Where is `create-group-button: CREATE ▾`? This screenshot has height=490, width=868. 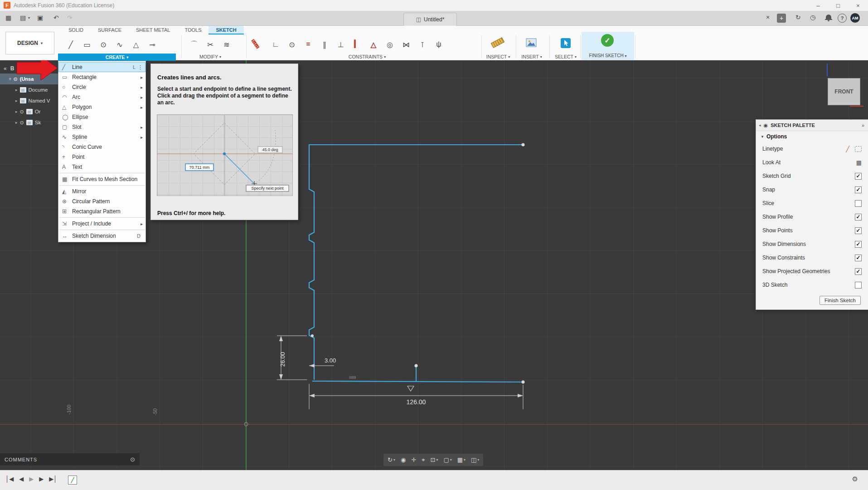 create-group-button: CREATE ▾ is located at coordinates (117, 57).